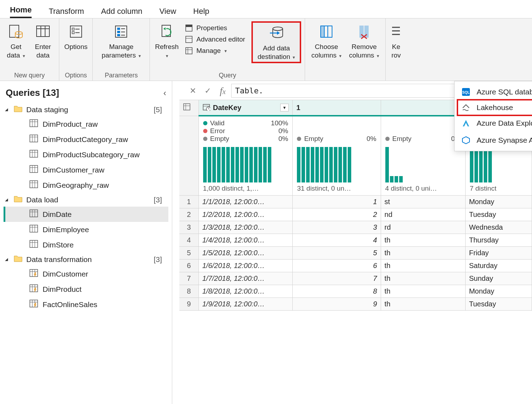 The width and height of the screenshot is (532, 404). I want to click on cell-day: Saturday, so click(499, 266).